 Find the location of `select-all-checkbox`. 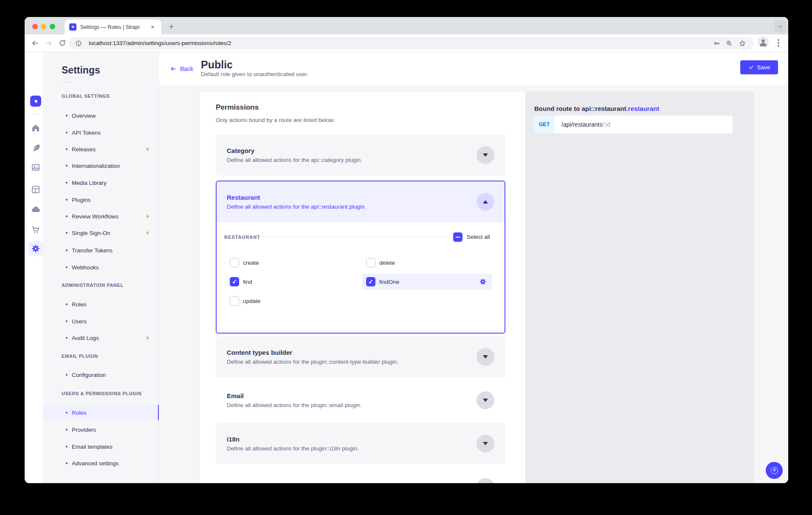

select-all-checkbox is located at coordinates (458, 237).